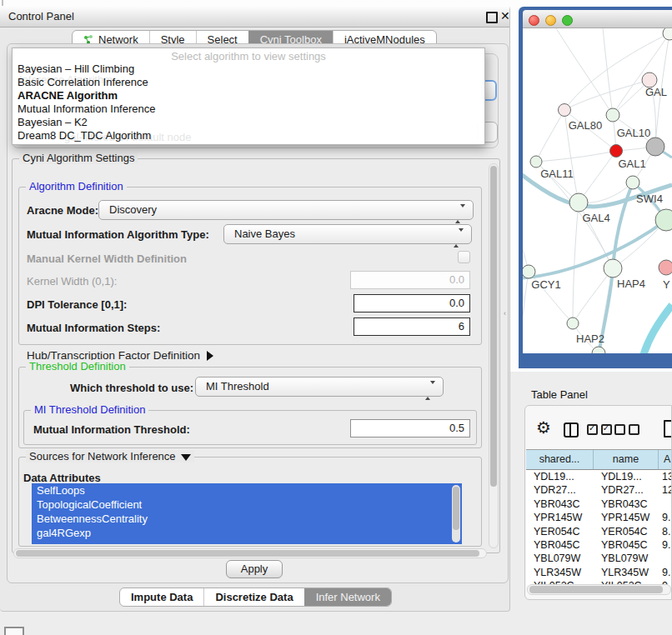 This screenshot has height=635, width=672. What do you see at coordinates (410, 428) in the screenshot?
I see `mi-threshold-field: 0.5` at bounding box center [410, 428].